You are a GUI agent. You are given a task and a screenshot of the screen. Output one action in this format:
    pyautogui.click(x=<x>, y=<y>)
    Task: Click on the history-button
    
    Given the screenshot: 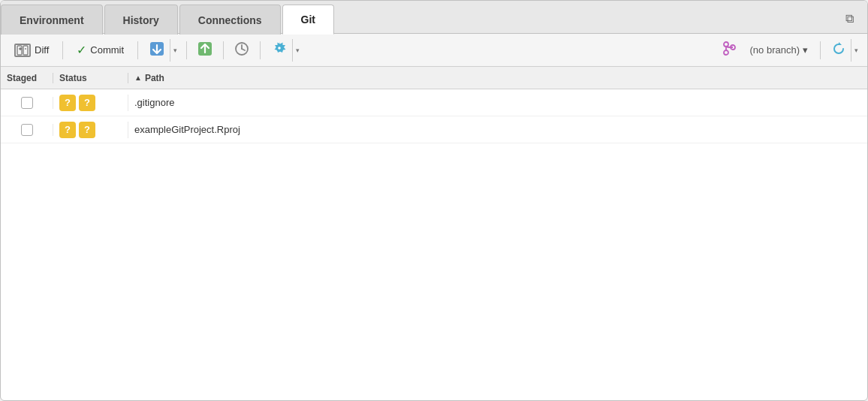 What is the action you would take?
    pyautogui.click(x=242, y=50)
    